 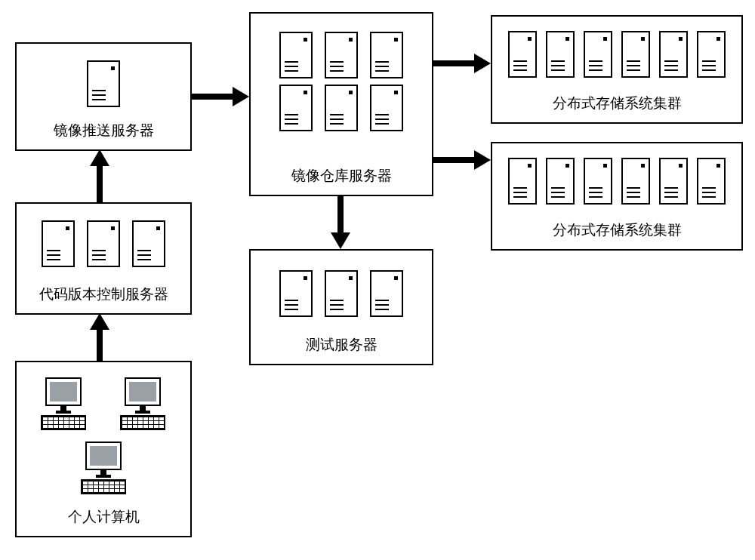 What do you see at coordinates (454, 160) in the screenshot?
I see `arrow-repo-to-dss-bottom` at bounding box center [454, 160].